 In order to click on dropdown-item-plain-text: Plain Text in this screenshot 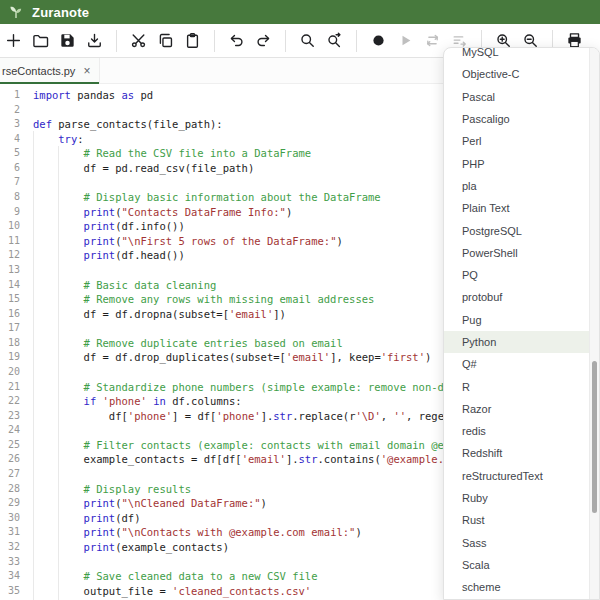, I will do `click(516, 208)`.